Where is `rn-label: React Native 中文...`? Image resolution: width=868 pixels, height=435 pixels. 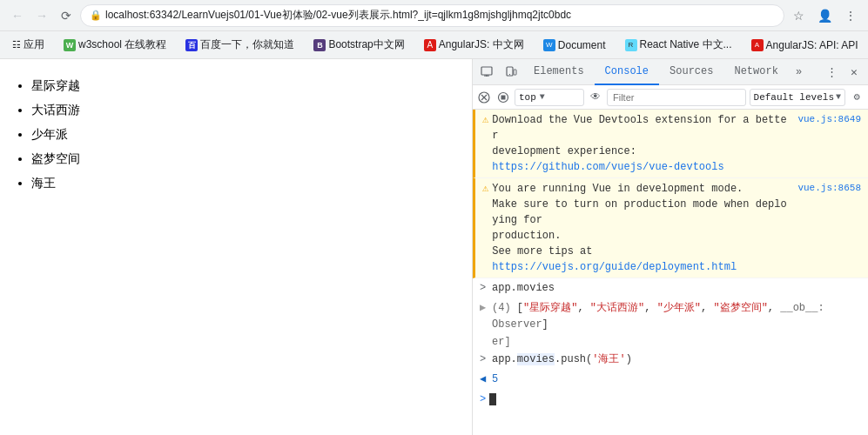
rn-label: React Native 中文... is located at coordinates (686, 45).